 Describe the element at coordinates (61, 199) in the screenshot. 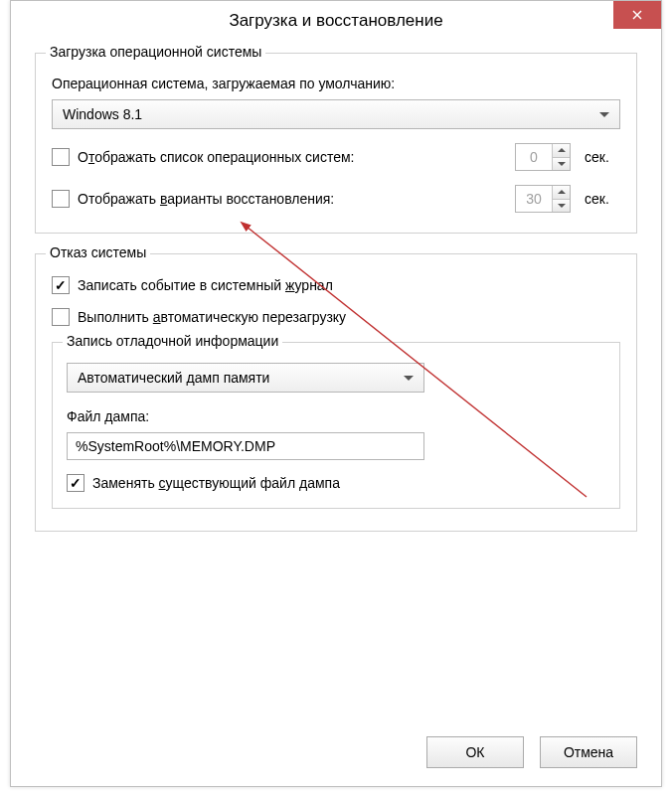

I see `show-recovery-checkbox` at that location.